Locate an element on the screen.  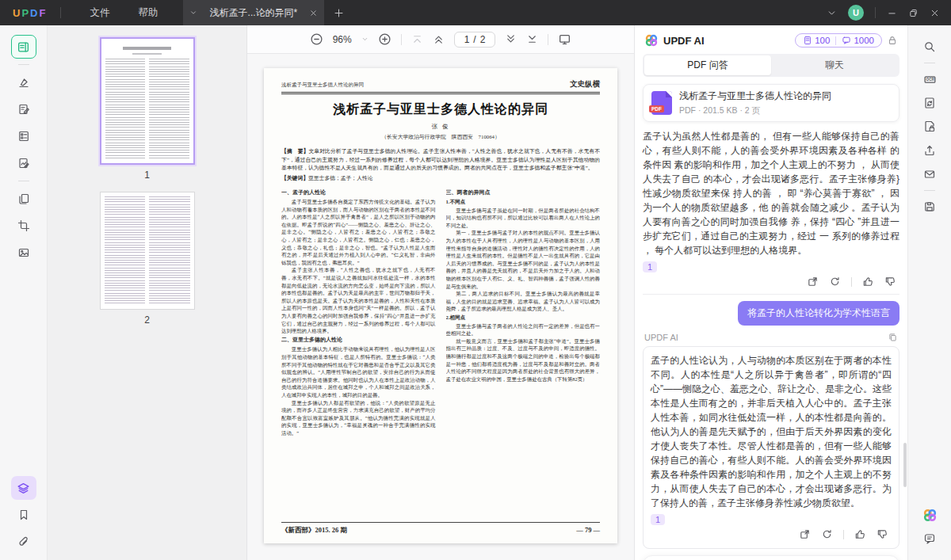
new-tab-plus-icon is located at coordinates (339, 13).